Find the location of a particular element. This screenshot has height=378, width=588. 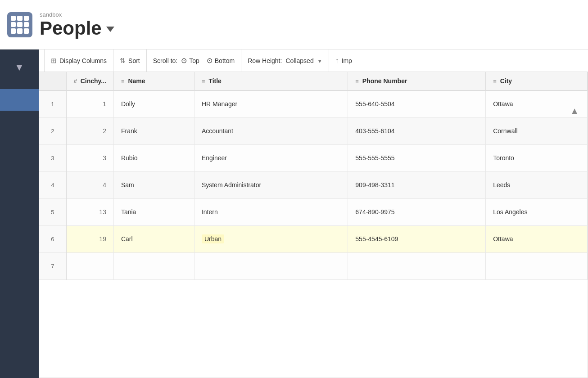

table-row: 44SamSystem Administrator909-498-3311Lee… is located at coordinates (313, 185).